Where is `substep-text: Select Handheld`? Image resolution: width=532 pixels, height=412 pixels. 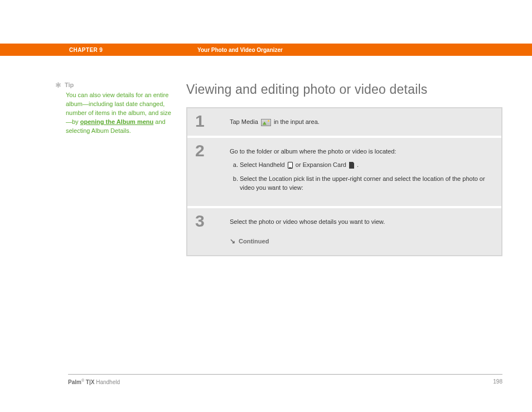
substep-text: Select Handheld is located at coordinates (263, 165).